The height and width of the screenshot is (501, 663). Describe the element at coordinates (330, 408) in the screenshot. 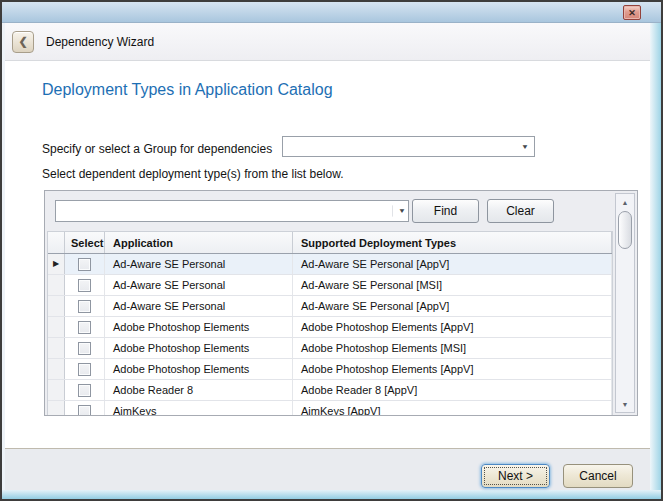

I see `table-row: AimKeys AimKeys [AppV]` at that location.